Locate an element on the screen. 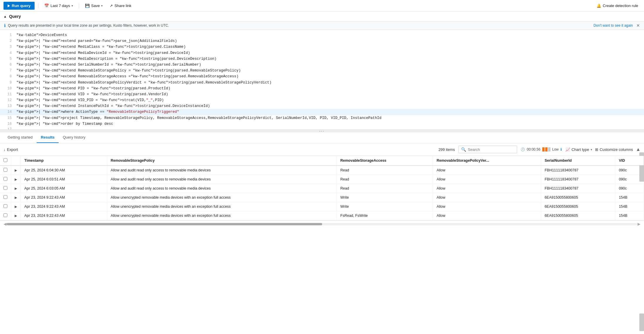 This screenshot has height=334, width=644. search-box: 🔍 is located at coordinates (488, 149).